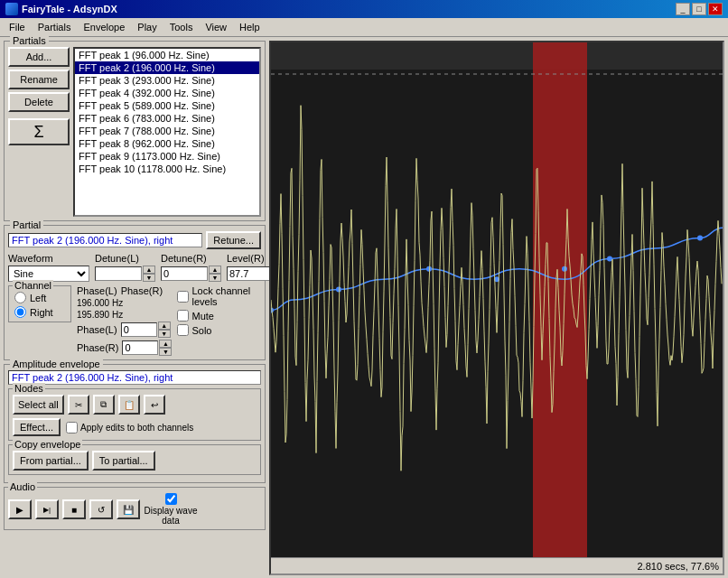 The width and height of the screenshot is (728, 578). I want to click on copy-envelope-title: Copy envelope, so click(47, 444).